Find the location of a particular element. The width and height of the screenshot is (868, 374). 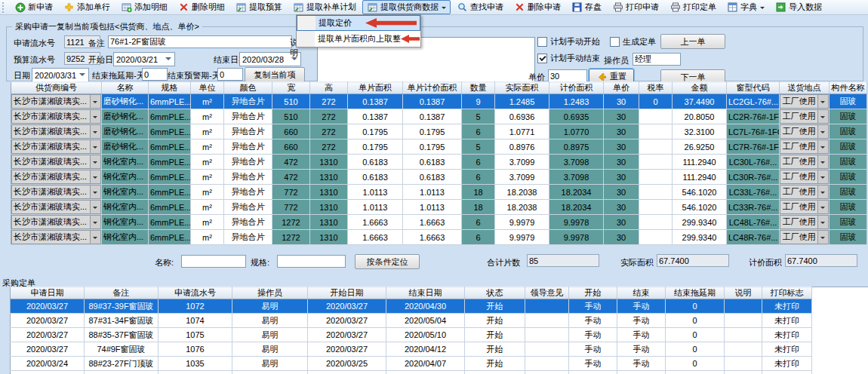

column-header: 高 is located at coordinates (329, 88).